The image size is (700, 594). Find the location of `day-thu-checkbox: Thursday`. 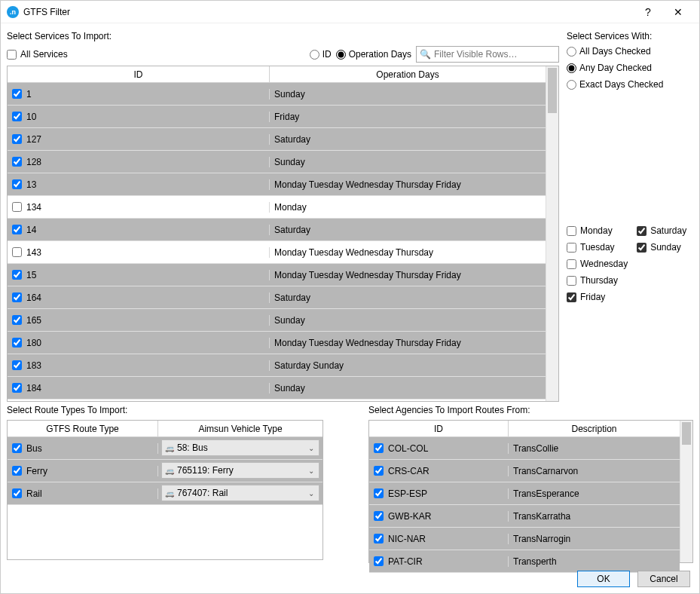

day-thu-checkbox: Thursday is located at coordinates (597, 280).